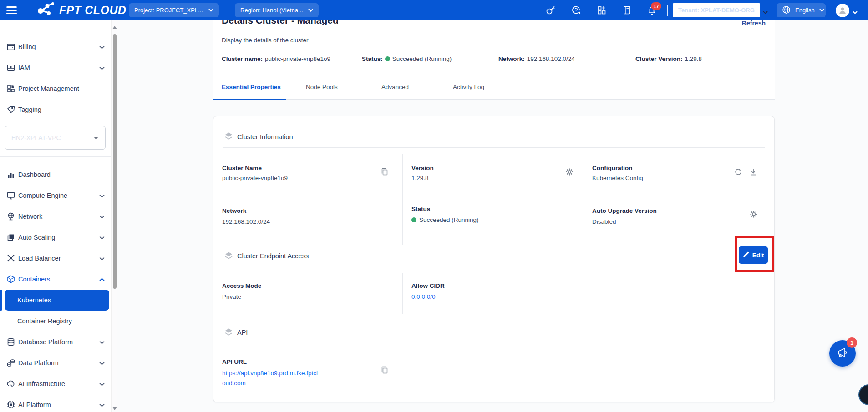  I want to click on vpc-selector-dropdown: HN2-XPLAT-VPC, so click(55, 138).